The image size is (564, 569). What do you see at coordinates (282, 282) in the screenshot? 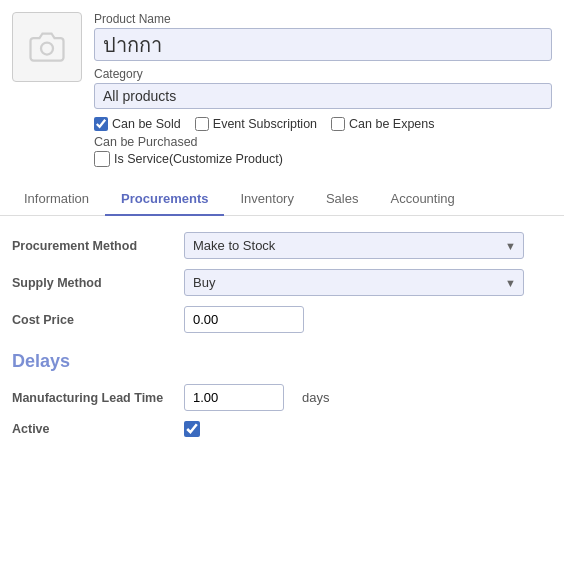
I see `supply-method-row: Supply Method Buy Produce Resupply ▼` at bounding box center [282, 282].